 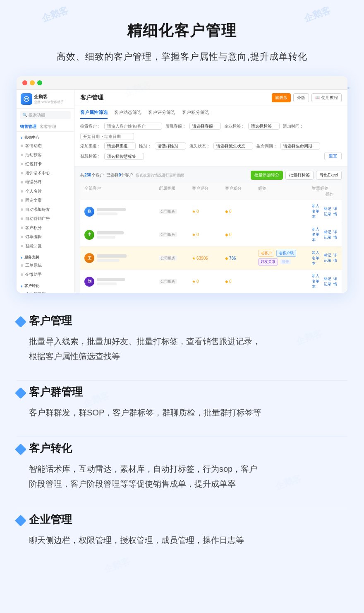 What do you see at coordinates (293, 126) in the screenshot?
I see `filter-time-label: 添加时间：` at bounding box center [293, 126].